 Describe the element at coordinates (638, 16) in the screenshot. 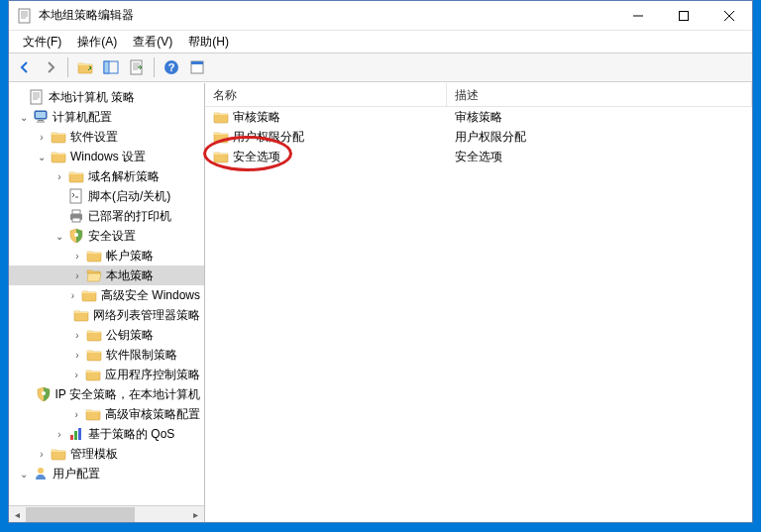

I see `minimize-button` at that location.